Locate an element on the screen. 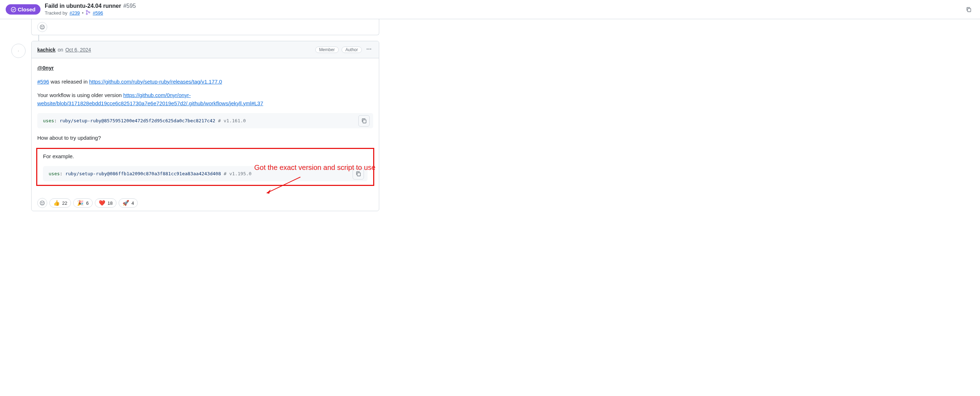  code-block-1: uses: ruby/setup-ruby@8575951200e472d5f2… is located at coordinates (205, 121).